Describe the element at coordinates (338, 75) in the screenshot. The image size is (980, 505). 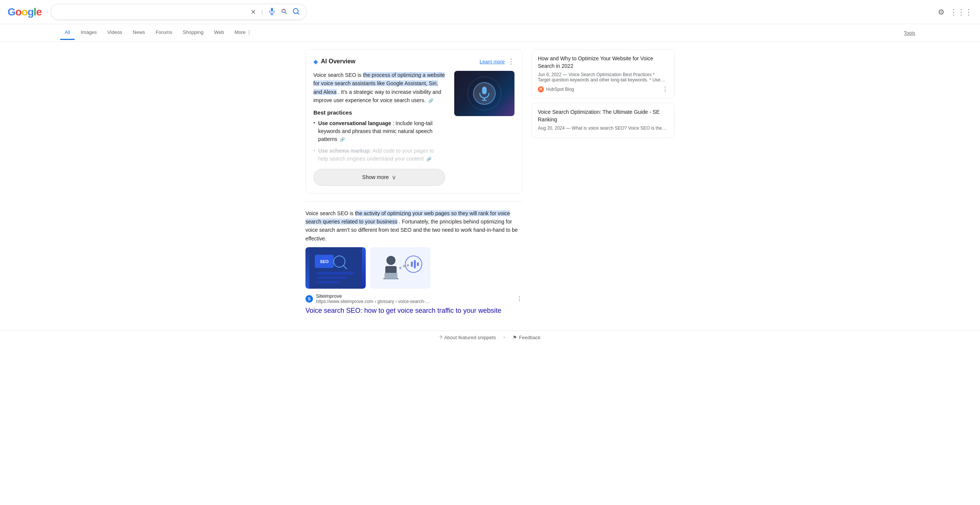
I see `ai-intro-plain: Voice search SEO is` at that location.